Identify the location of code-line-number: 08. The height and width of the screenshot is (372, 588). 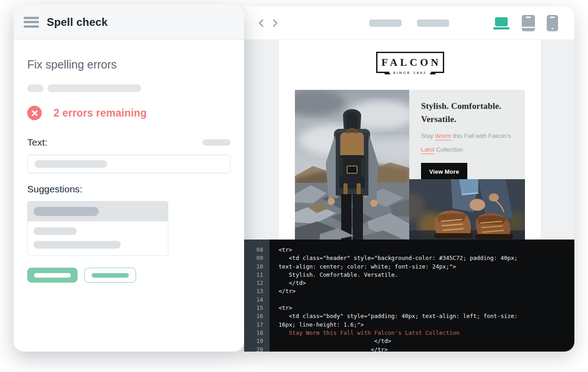
(254, 250).